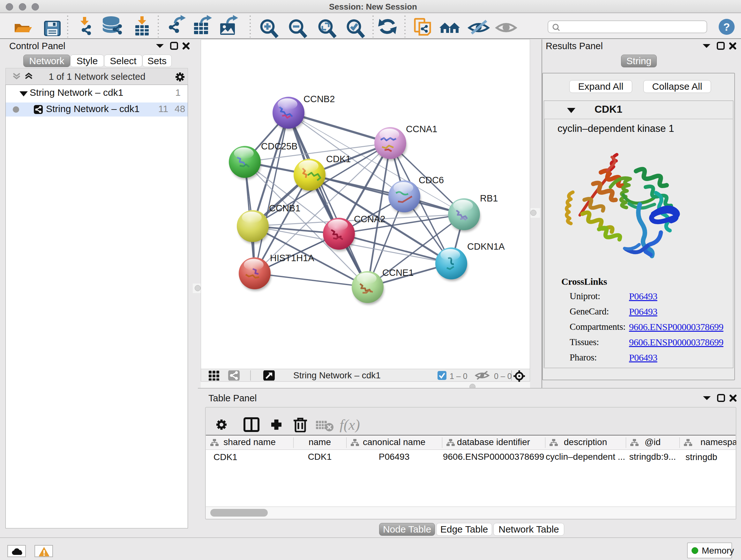 The height and width of the screenshot is (560, 741). I want to click on svg-text: CCNB1, so click(285, 208).